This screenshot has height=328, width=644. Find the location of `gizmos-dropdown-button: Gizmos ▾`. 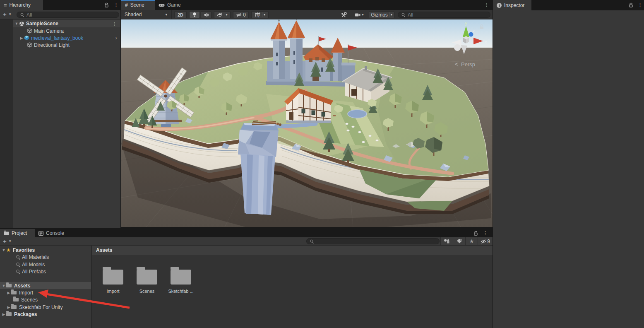

gizmos-dropdown-button: Gizmos ▾ is located at coordinates (382, 15).